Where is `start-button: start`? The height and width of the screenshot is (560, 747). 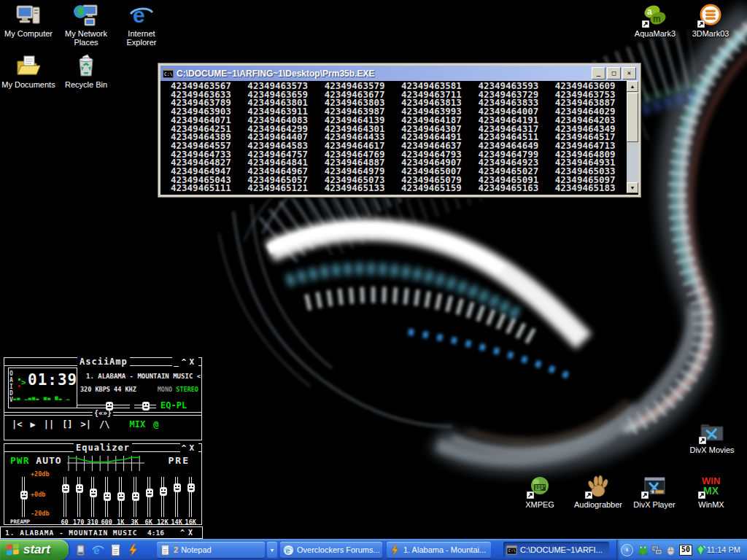 start-button: start is located at coordinates (34, 550).